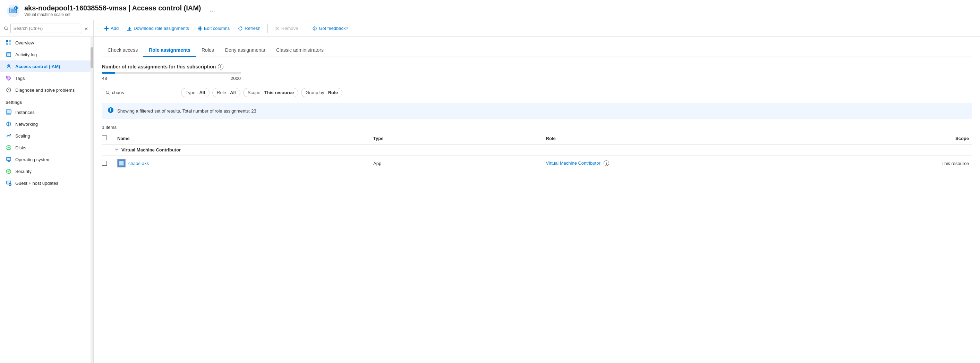 Image resolution: width=980 pixels, height=363 pixels. Describe the element at coordinates (104, 138) in the screenshot. I see `select-all-checkbox` at that location.